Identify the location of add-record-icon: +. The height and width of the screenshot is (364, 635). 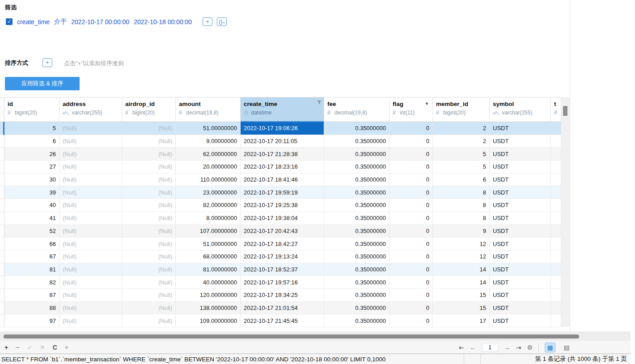
(6, 347).